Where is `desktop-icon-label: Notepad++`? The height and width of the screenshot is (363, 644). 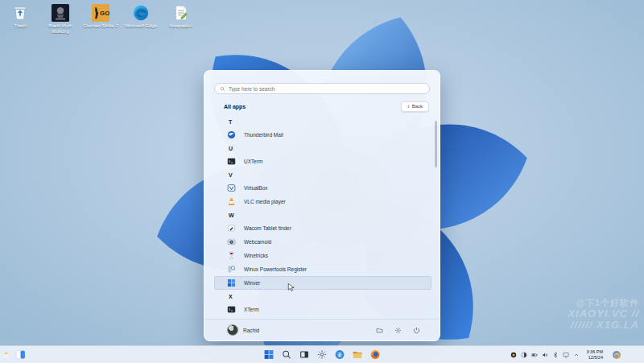
desktop-icon-label: Notepad++ is located at coordinates (181, 26).